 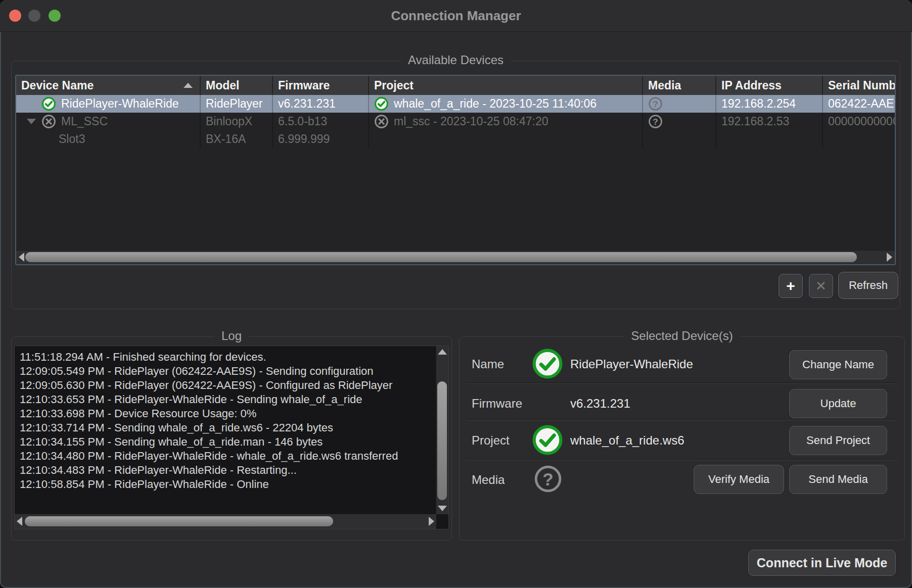 What do you see at coordinates (455, 85) in the screenshot?
I see `device-table-header: Device Name Model Firmware Project Media…` at bounding box center [455, 85].